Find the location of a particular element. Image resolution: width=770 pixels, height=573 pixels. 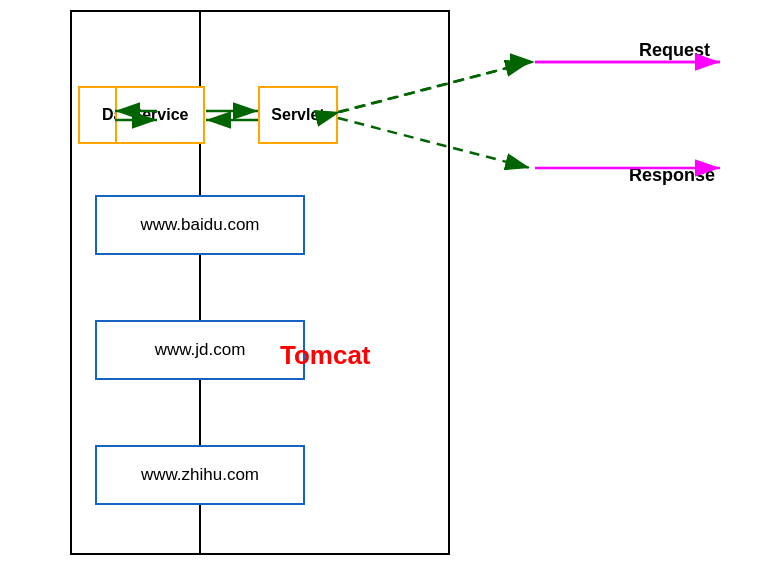

service-label: Service is located at coordinates (160, 115).